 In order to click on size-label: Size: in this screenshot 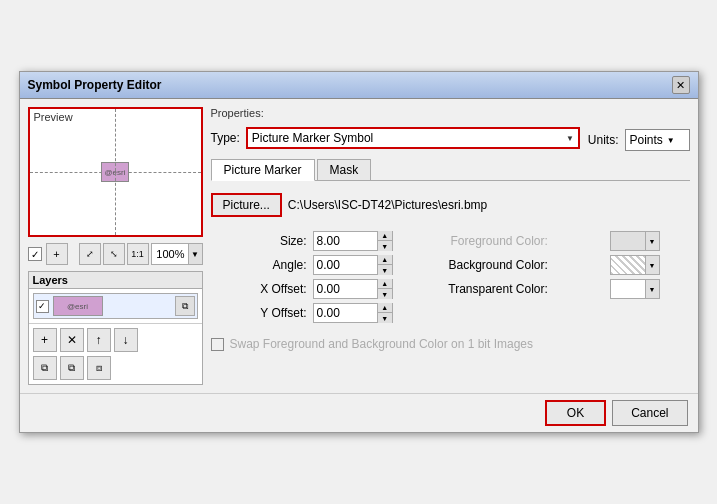, I will do `click(259, 241)`.